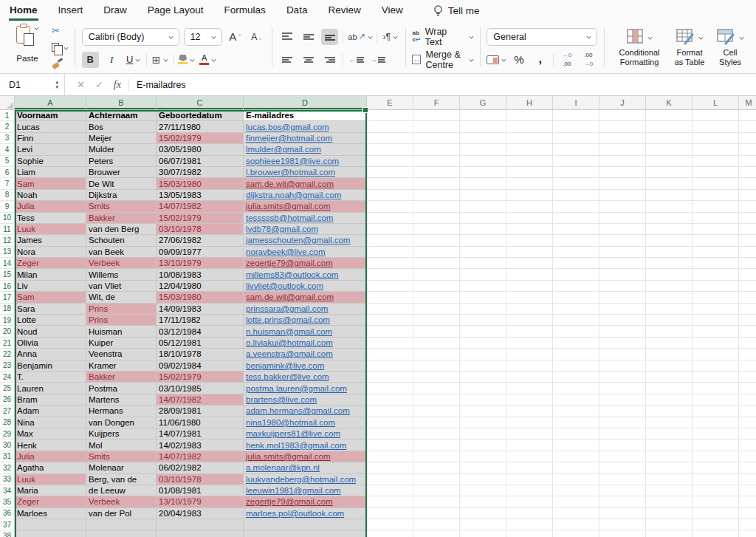 This screenshot has width=756, height=537. Describe the element at coordinates (437, 161) in the screenshot. I see `cell-F5` at that location.